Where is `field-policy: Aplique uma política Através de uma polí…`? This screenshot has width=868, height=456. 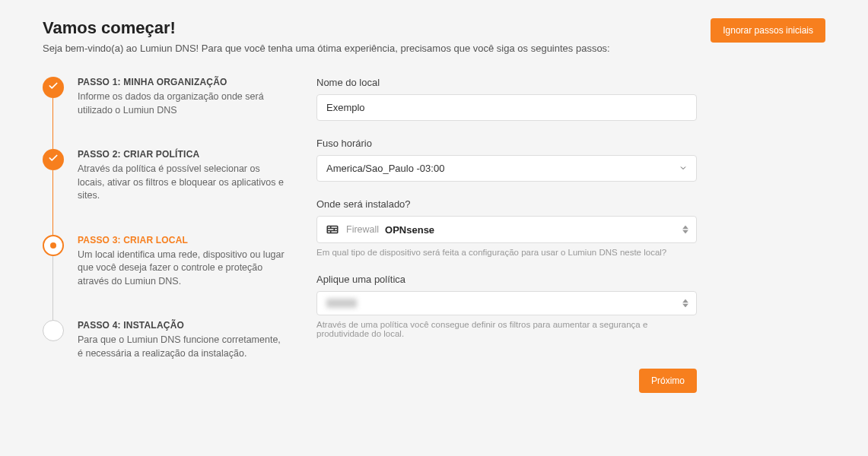
field-policy: Aplique uma política Através de uma polí… is located at coordinates (507, 306).